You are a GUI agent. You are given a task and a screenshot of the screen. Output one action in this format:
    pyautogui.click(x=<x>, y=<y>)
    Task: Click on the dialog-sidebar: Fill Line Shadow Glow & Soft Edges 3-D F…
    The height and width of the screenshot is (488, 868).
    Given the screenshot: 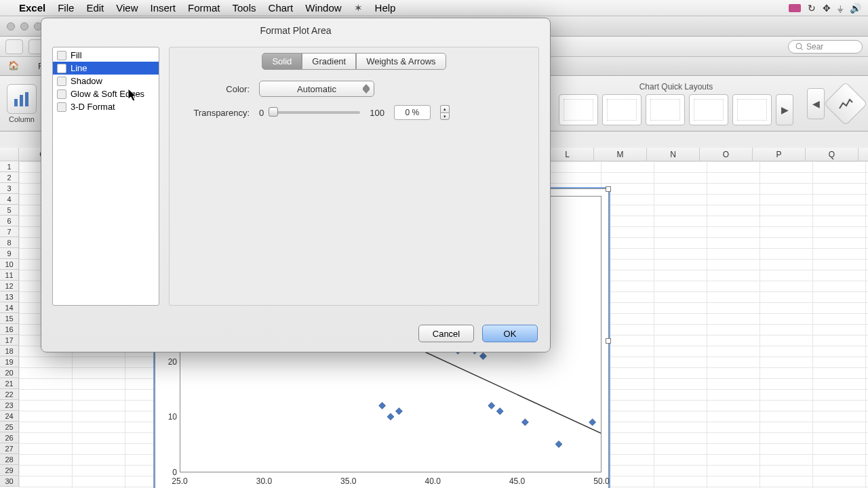 What is the action you would take?
    pyautogui.click(x=106, y=176)
    